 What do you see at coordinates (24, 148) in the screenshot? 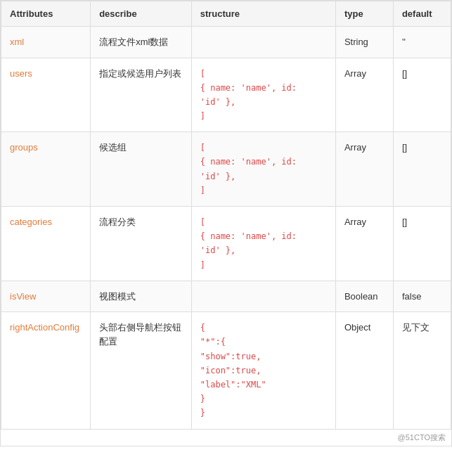
I see `attr-name-text: groups` at bounding box center [24, 148].